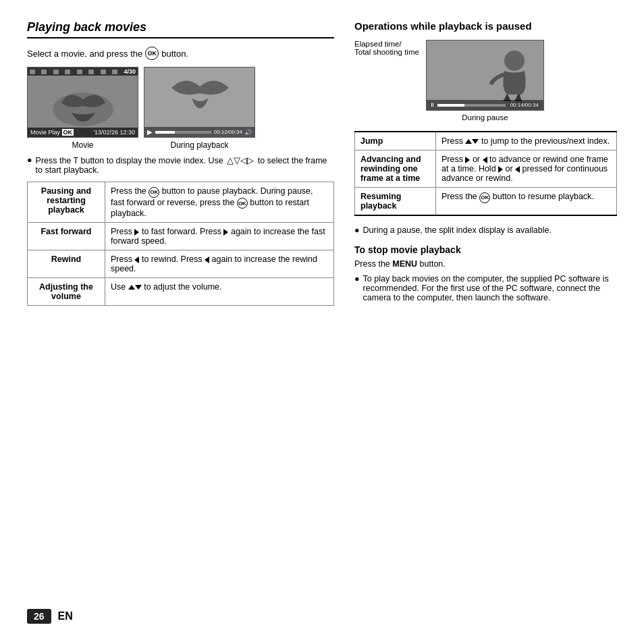 The width and height of the screenshot is (644, 644). Describe the element at coordinates (52, 132) in the screenshot. I see `movie-play-text: Movie Play OK` at that location.